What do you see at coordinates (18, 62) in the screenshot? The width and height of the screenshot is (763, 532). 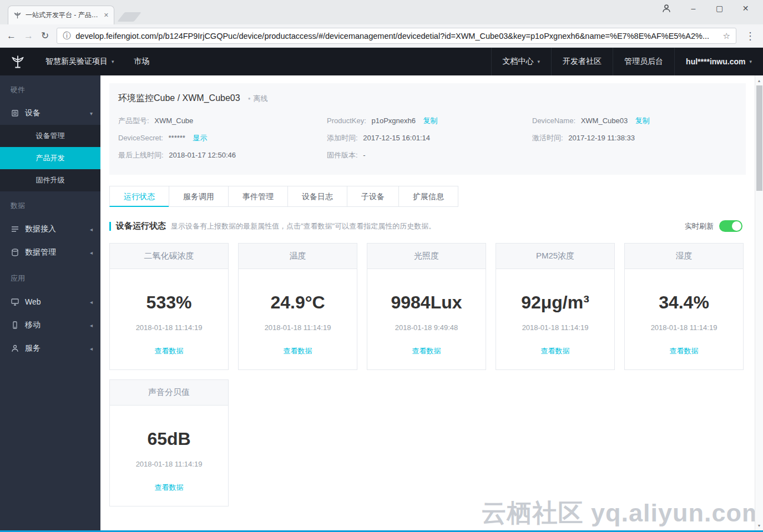 I see `platform-logo-icon` at bounding box center [18, 62].